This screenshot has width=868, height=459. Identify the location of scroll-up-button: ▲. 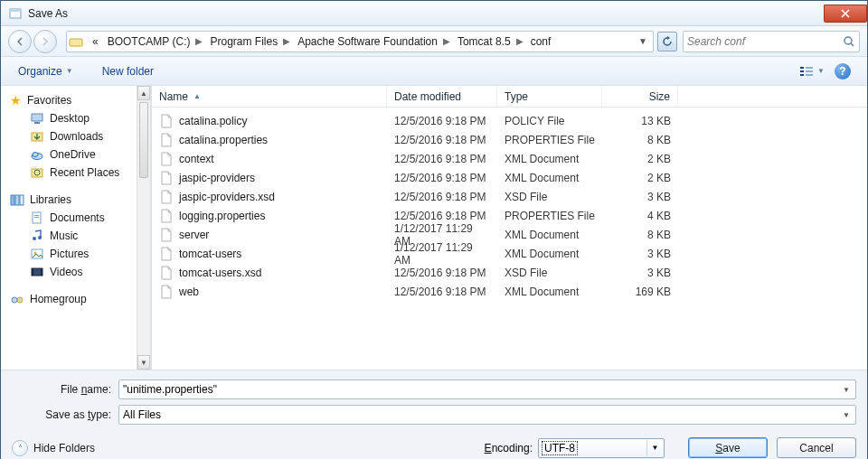
(144, 93).